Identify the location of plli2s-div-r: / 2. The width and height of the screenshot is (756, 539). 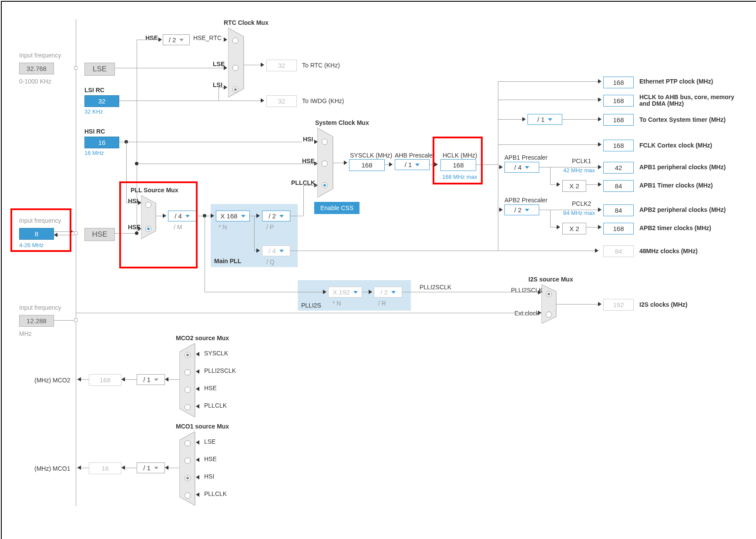
(388, 292).